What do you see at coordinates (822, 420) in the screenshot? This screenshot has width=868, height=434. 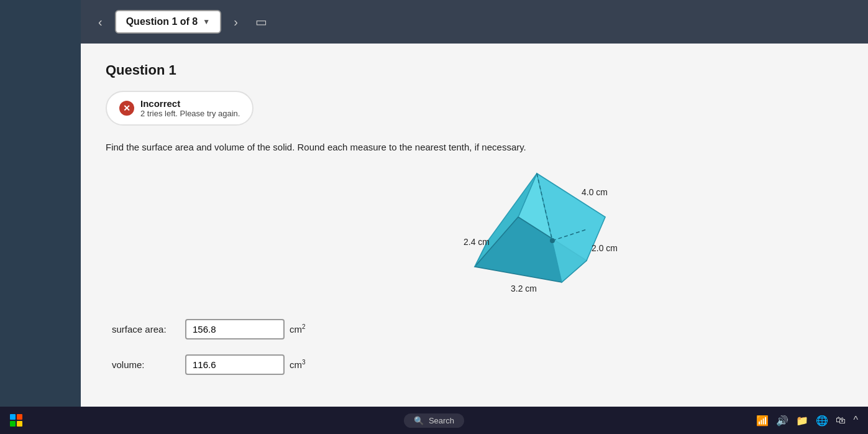 I see `taskbar-browser-icon: 🌐` at bounding box center [822, 420].